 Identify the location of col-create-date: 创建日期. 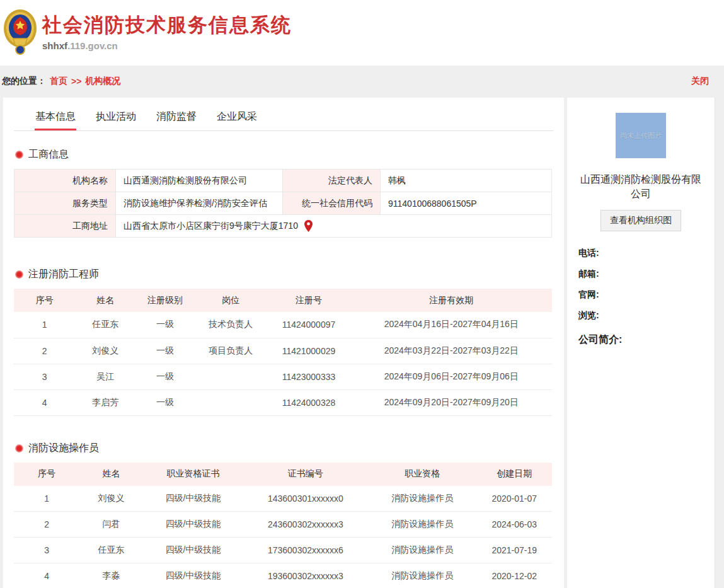
(514, 474).